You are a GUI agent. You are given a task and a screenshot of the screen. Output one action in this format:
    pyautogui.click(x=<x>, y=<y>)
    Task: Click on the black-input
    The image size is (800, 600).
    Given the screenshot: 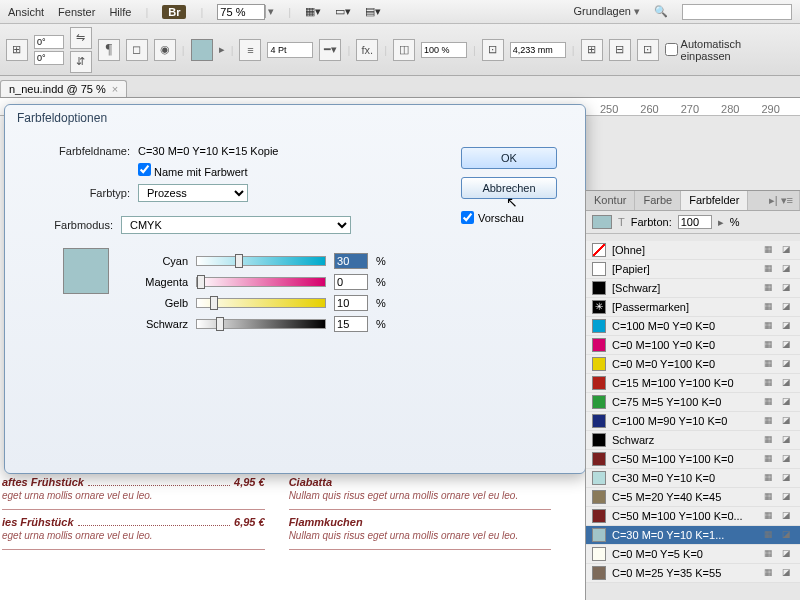 What is the action you would take?
    pyautogui.click(x=351, y=324)
    